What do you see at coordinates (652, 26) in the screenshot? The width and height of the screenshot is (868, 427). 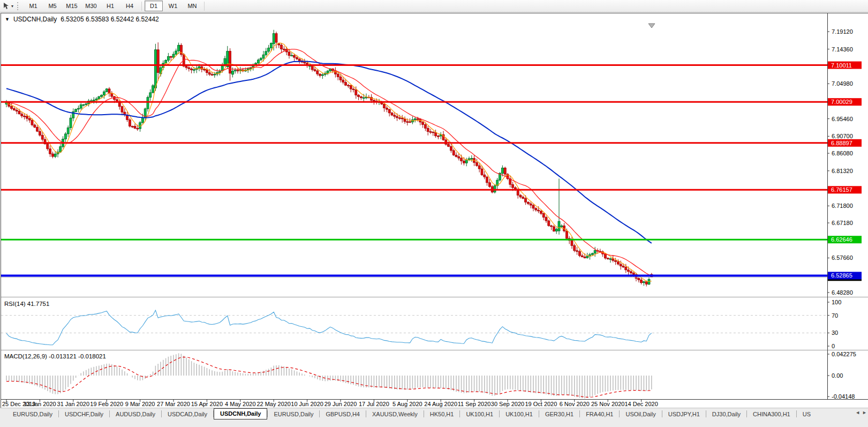 I see `chart-shift-marker` at bounding box center [652, 26].